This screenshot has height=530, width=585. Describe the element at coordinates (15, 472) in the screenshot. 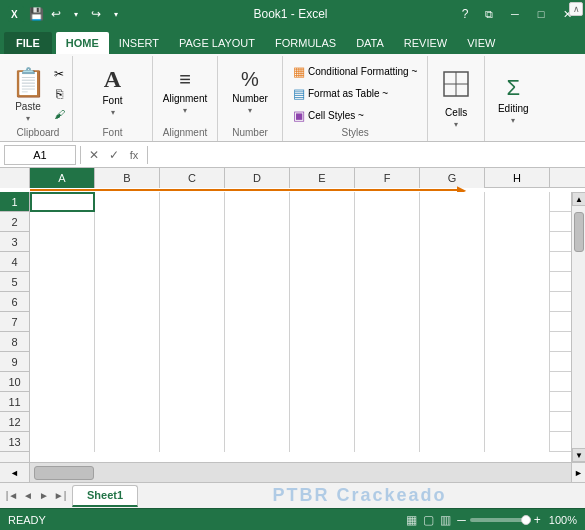

I see `scroll-left-button: ◄` at that location.